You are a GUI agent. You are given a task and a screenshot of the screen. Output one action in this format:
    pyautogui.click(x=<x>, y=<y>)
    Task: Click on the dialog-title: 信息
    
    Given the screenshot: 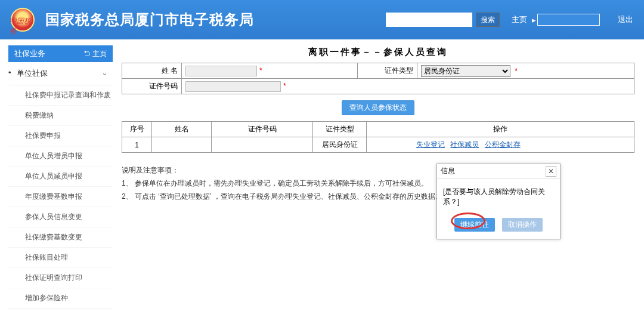 What is the action you would take?
    pyautogui.click(x=448, y=171)
    